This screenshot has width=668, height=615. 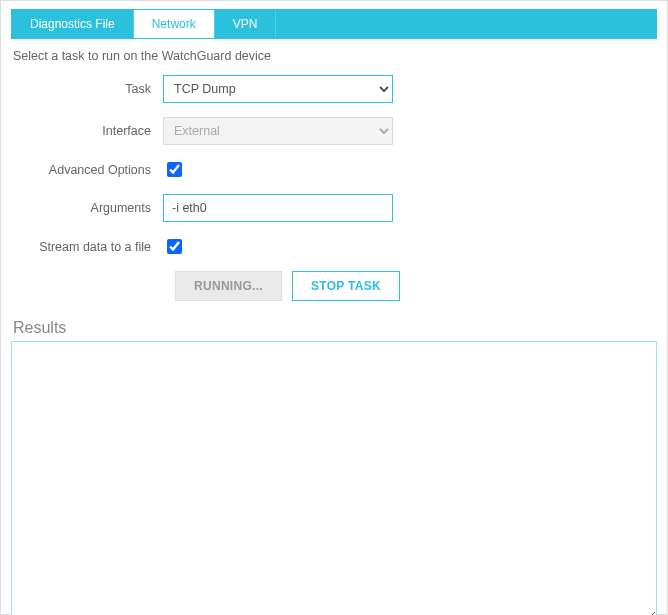 What do you see at coordinates (346, 286) in the screenshot?
I see `stop-task-button-label: STOP TASK` at bounding box center [346, 286].